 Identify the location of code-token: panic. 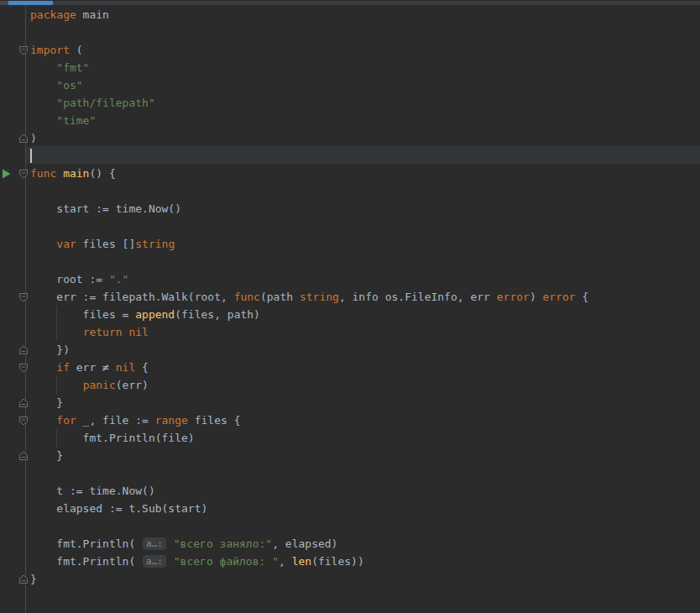
(99, 385).